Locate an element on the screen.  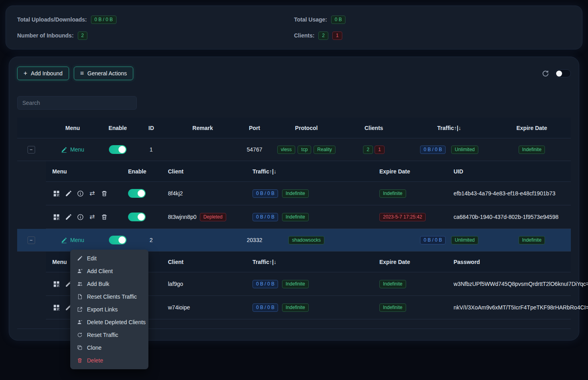
client-name: laf9go is located at coordinates (176, 284).